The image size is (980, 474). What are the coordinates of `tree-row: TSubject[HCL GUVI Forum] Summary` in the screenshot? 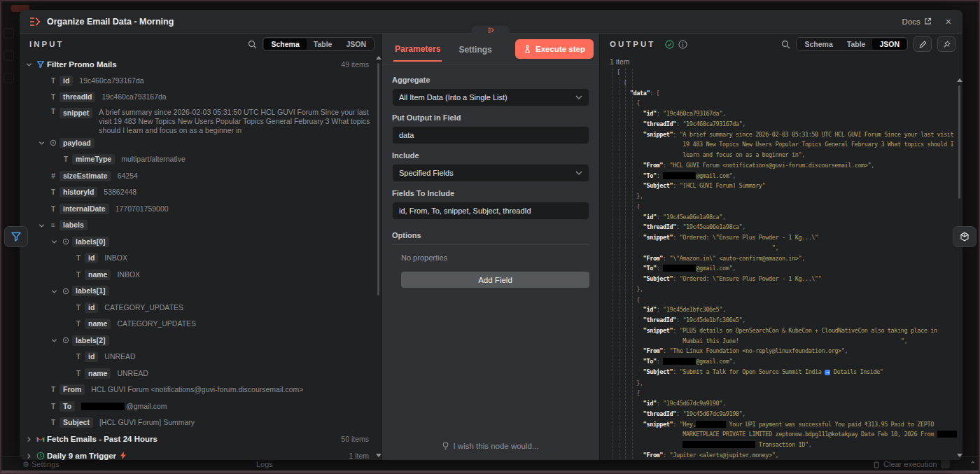 It's located at (200, 423).